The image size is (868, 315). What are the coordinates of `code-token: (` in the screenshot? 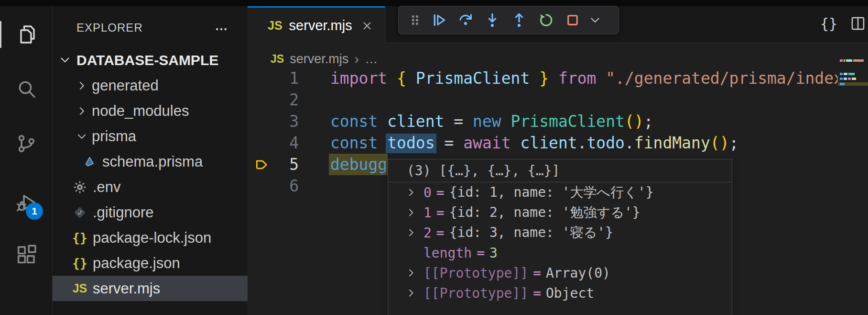 It's located at (715, 143).